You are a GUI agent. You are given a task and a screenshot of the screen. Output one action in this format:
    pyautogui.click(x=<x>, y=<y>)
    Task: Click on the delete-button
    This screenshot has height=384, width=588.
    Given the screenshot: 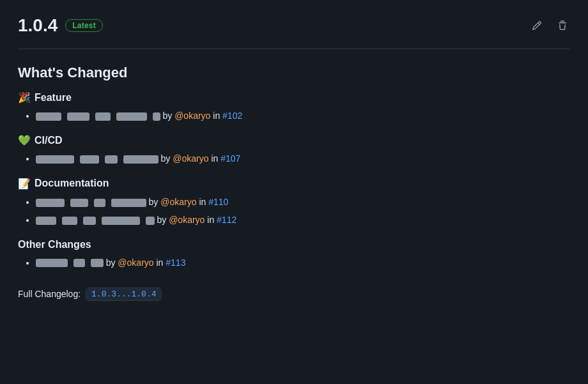 What is the action you would take?
    pyautogui.click(x=562, y=26)
    